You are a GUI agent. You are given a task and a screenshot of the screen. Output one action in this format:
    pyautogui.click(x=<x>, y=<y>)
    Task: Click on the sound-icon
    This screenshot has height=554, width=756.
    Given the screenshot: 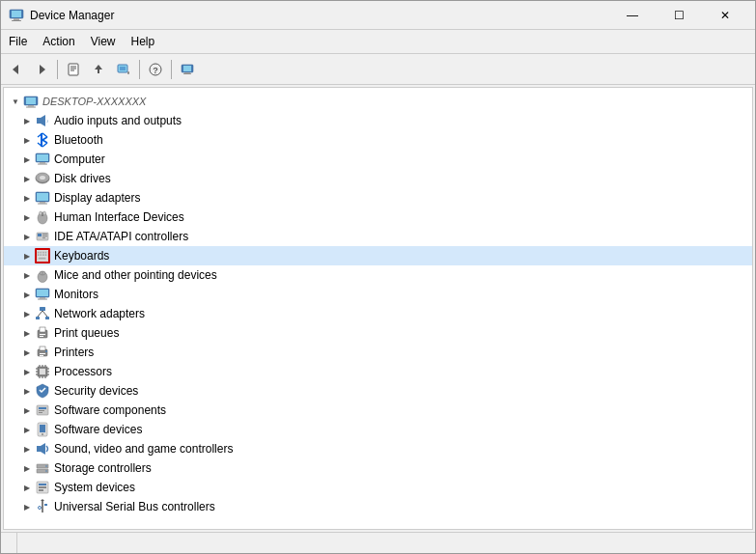 What is the action you would take?
    pyautogui.click(x=42, y=449)
    